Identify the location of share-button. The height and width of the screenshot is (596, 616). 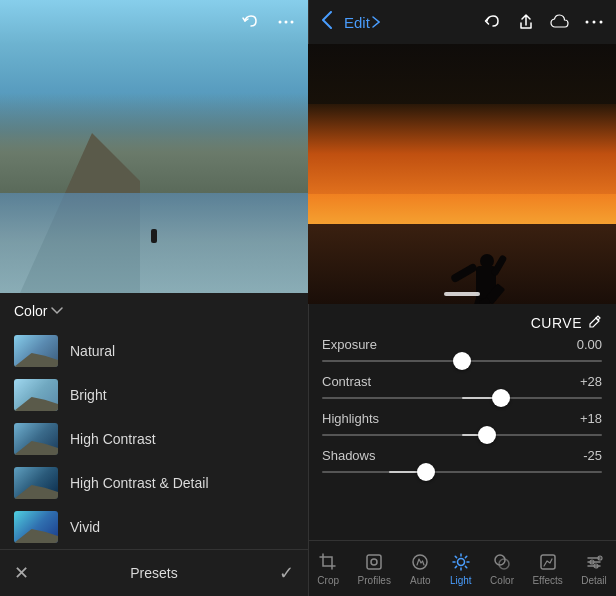
(526, 22).